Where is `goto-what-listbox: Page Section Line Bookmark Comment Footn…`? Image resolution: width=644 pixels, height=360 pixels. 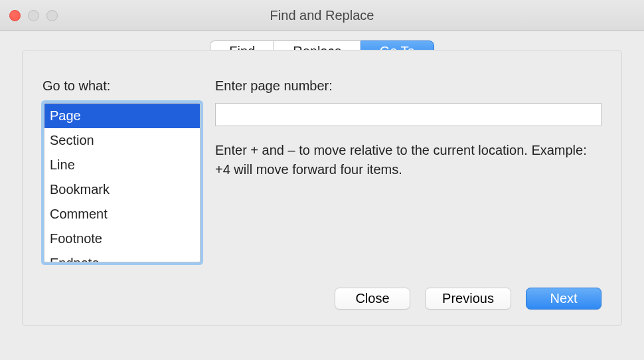
goto-what-listbox: Page Section Line Bookmark Comment Footn… is located at coordinates (122, 183).